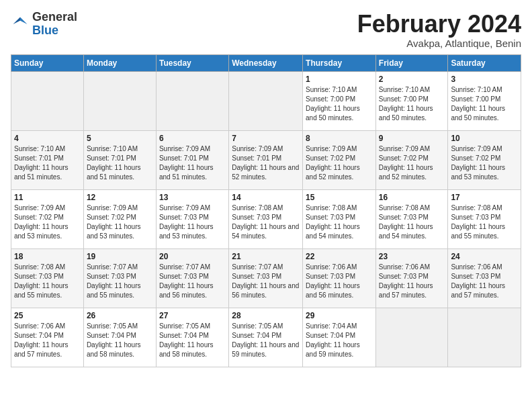 The width and height of the screenshot is (532, 411). Describe the element at coordinates (120, 138) in the screenshot. I see `day-number: 5` at that location.